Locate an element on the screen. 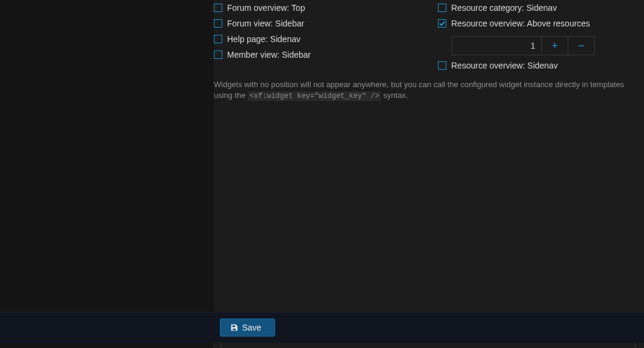 This screenshot has width=644, height=348. position-resource-overview-above: Resource overview: Above resources is located at coordinates (541, 23).